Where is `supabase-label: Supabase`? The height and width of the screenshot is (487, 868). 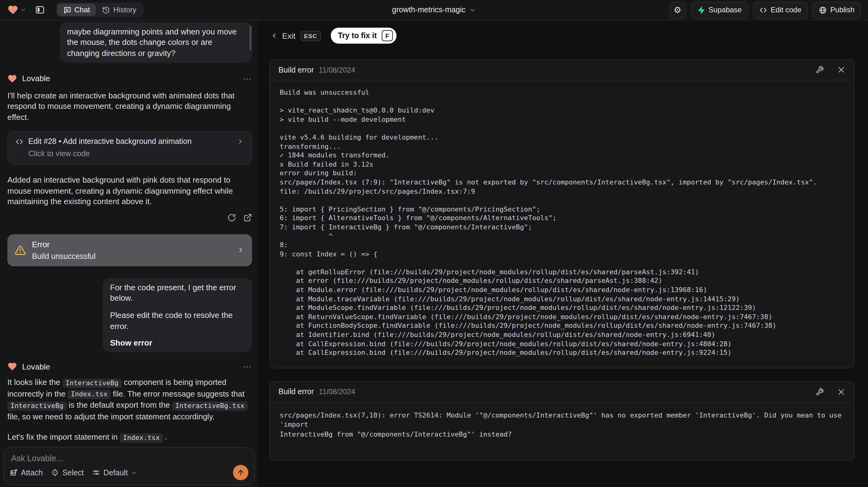
supabase-label: Supabase is located at coordinates (725, 10).